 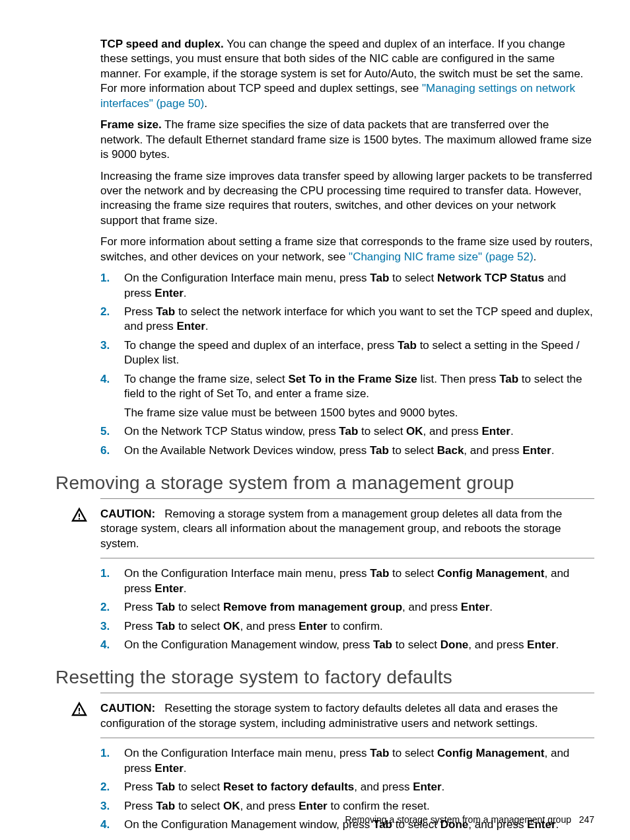 What do you see at coordinates (347, 432) in the screenshot?
I see `step-item: 5.On the Network TCP Status window, pres…` at bounding box center [347, 432].